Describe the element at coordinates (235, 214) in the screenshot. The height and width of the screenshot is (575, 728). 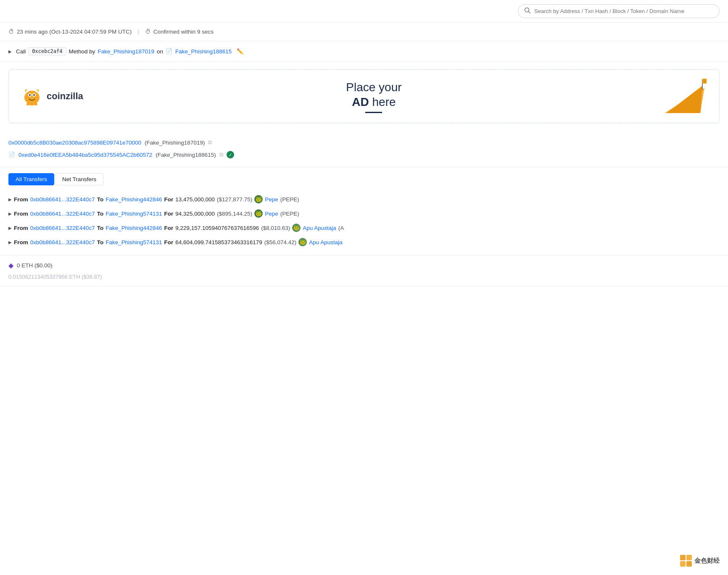
I see `usd-2: ($895,144.25)` at that location.